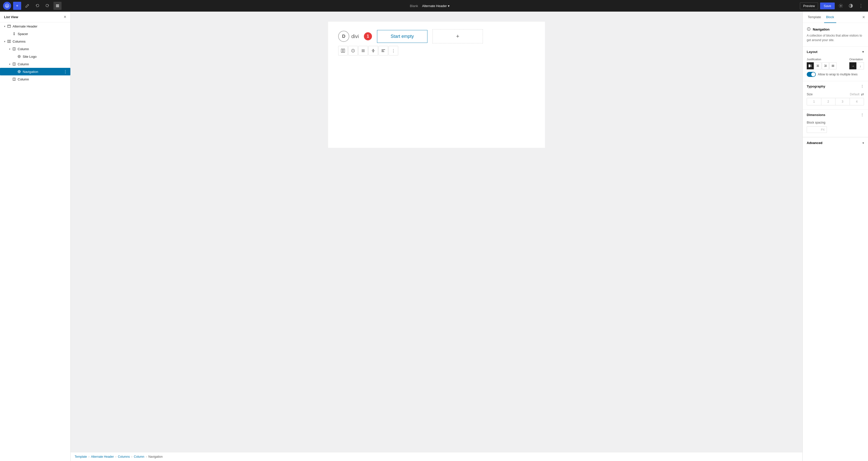  I want to click on toolbar-btn-layout, so click(343, 51).